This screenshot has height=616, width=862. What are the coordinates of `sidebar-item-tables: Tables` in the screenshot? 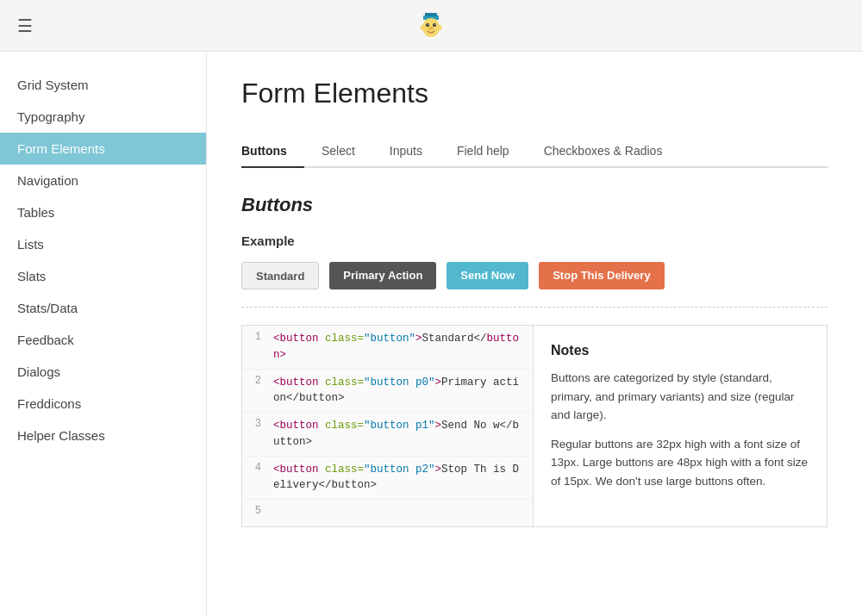 It's located at (103, 212).